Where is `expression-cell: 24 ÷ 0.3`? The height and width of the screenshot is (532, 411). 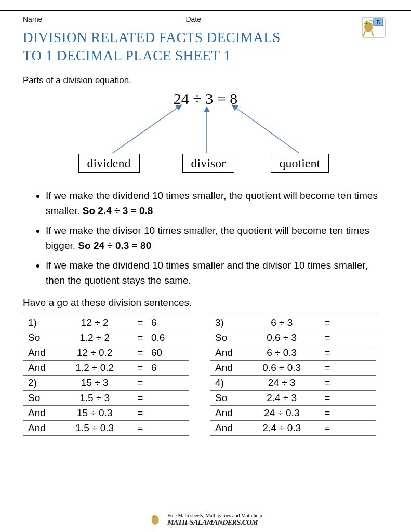 expression-cell: 24 ÷ 0.3 is located at coordinates (282, 414).